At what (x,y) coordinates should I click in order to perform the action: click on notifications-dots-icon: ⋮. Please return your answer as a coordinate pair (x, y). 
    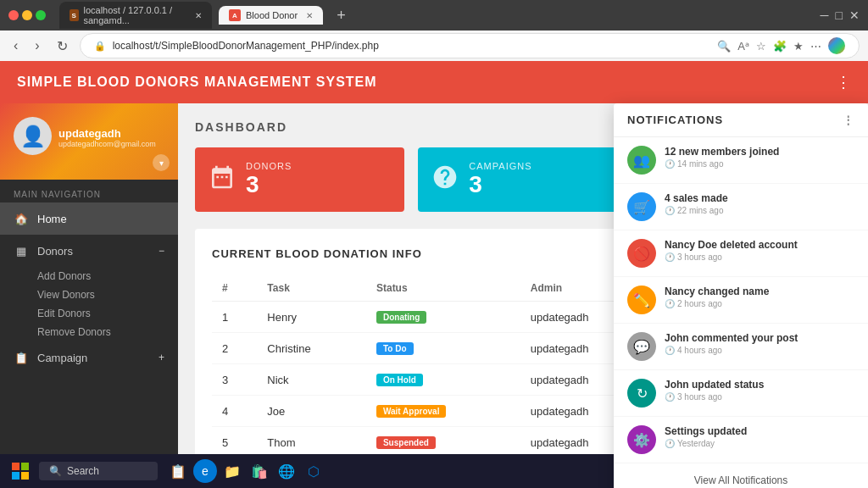
    Looking at the image, I should click on (849, 120).